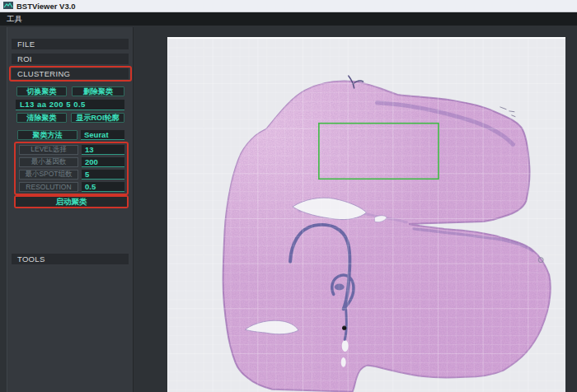 Image resolution: width=577 pixels, height=392 pixels. I want to click on param-row-min-genes: 最小基因数 200, so click(71, 162).